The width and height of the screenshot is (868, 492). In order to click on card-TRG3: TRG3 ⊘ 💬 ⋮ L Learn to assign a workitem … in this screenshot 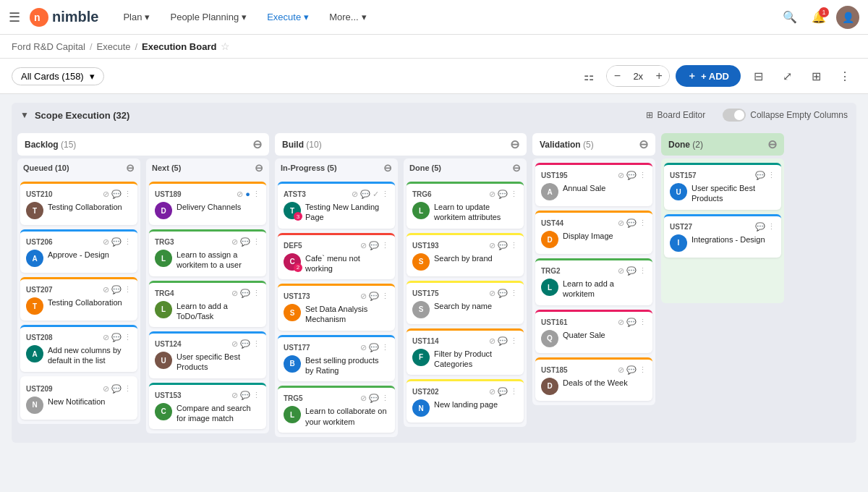, I will do `click(208, 253)`.